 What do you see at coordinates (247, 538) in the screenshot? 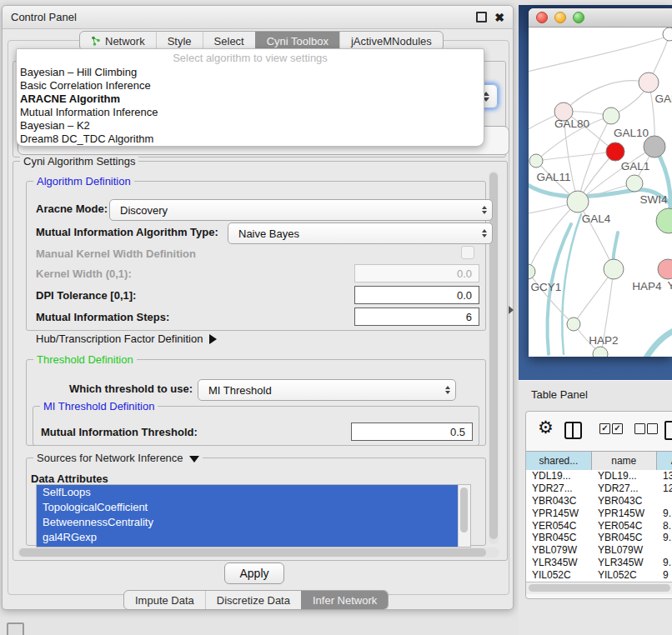
I see `attribute-item: gal4RGexp` at bounding box center [247, 538].